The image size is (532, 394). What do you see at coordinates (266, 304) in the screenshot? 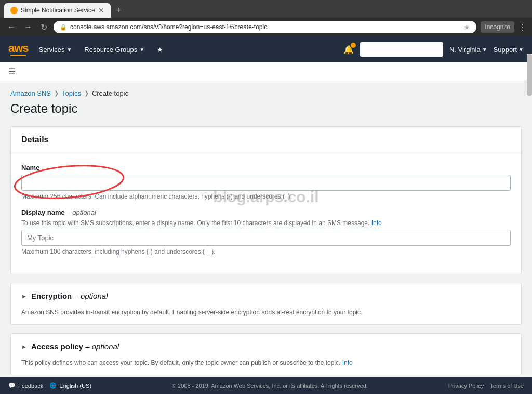
I see `encryption-card: ► Encryption – optional Amazon SNS provi…` at bounding box center [266, 304].